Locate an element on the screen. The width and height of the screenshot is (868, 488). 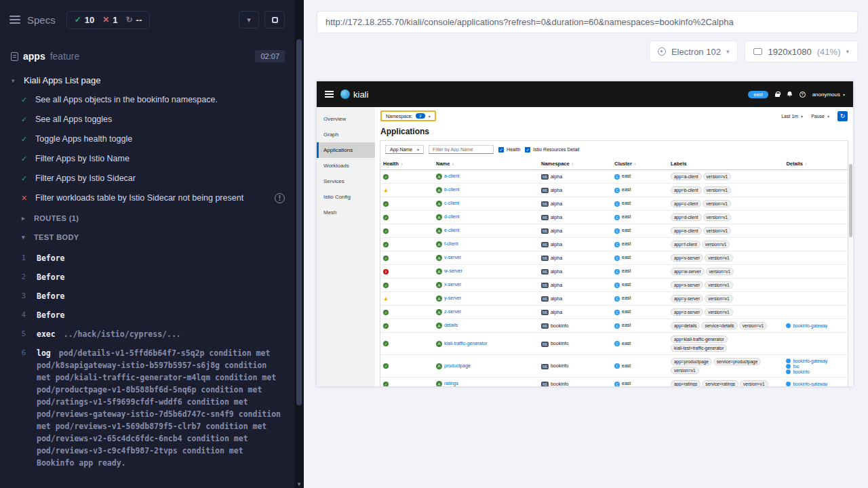
kiali-scrollbar is located at coordinates (850, 275).